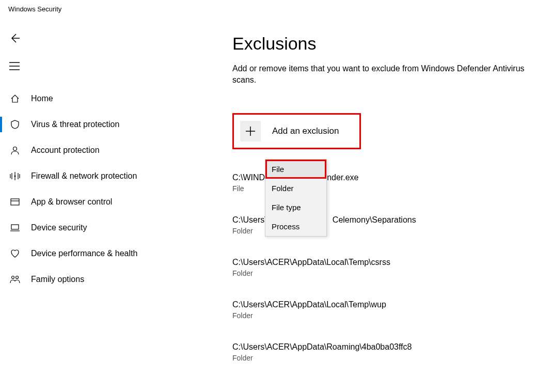 The image size is (552, 392). I want to click on exclusion-entry: C:\Users\ACER\AppData\Local\Temp\csrss F…, so click(387, 268).